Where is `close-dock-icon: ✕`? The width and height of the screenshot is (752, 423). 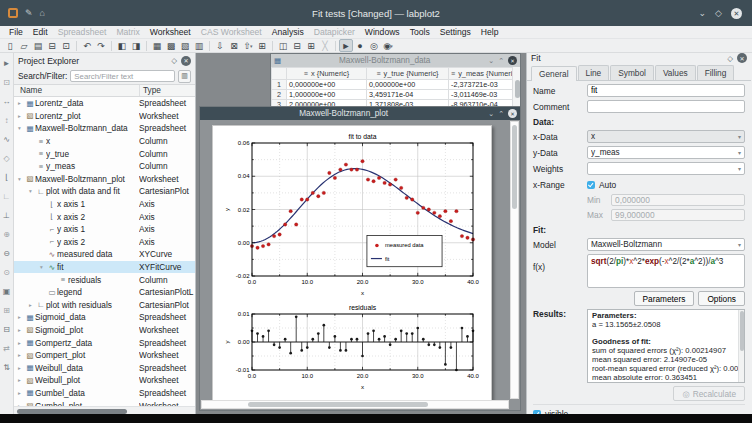
close-dock-icon: ✕ is located at coordinates (186, 61).